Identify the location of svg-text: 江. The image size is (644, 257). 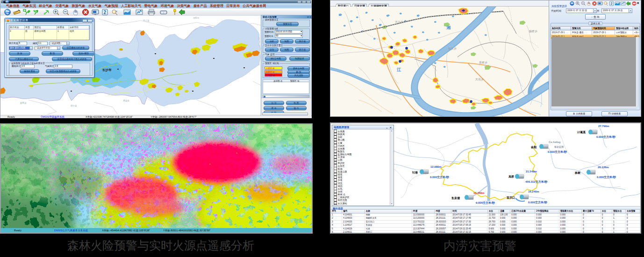
(399, 70).